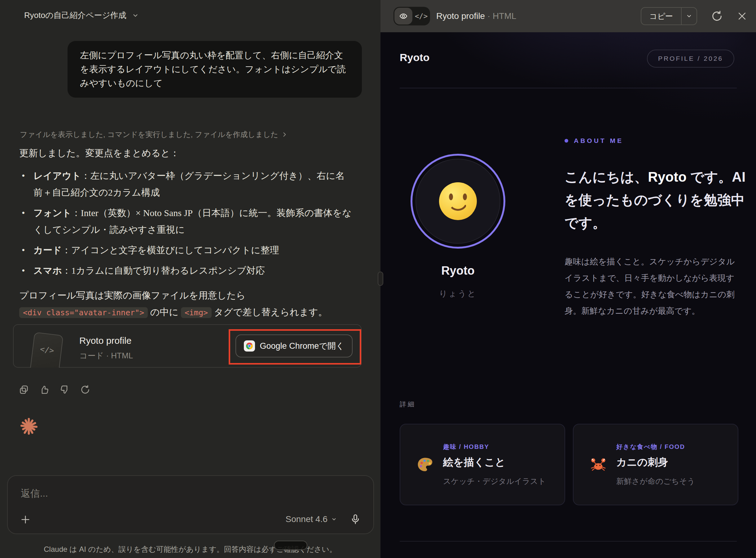 The height and width of the screenshot is (558, 756). Describe the element at coordinates (186, 225) in the screenshot. I see `assistant-bullet-list: レイアウト：左に丸いアバター枠（グラデーションリング付き）、右に名前＋自己紹介文…` at that location.